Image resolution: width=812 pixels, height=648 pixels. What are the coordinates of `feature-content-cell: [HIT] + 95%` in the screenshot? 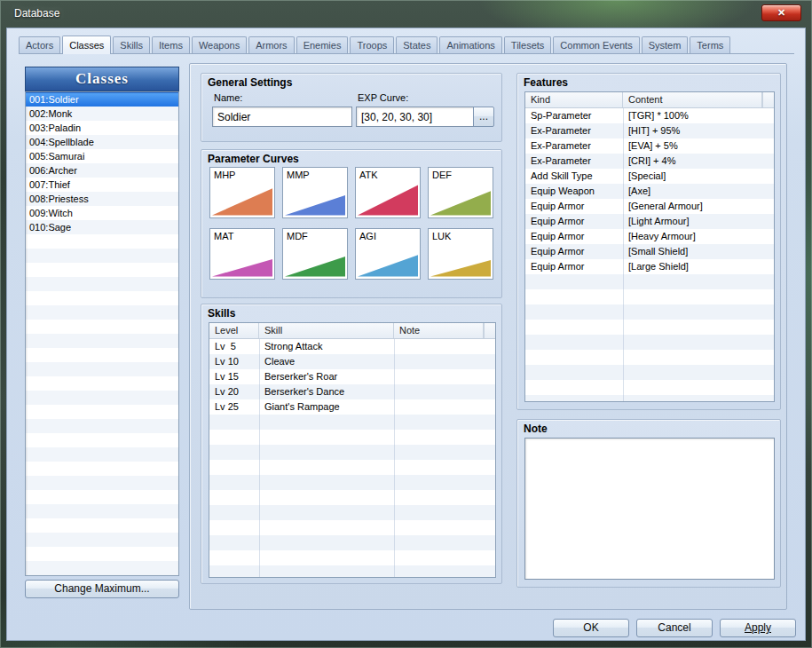 It's located at (698, 131).